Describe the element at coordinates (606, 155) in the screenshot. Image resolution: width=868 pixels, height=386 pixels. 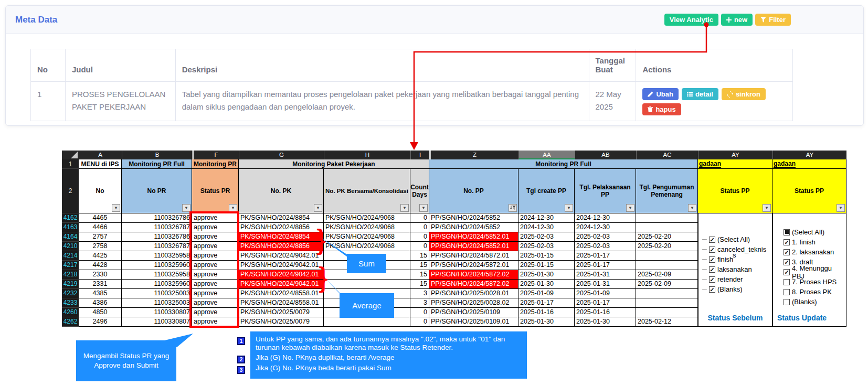
I see `column-letter-AB-8: AB` at that location.